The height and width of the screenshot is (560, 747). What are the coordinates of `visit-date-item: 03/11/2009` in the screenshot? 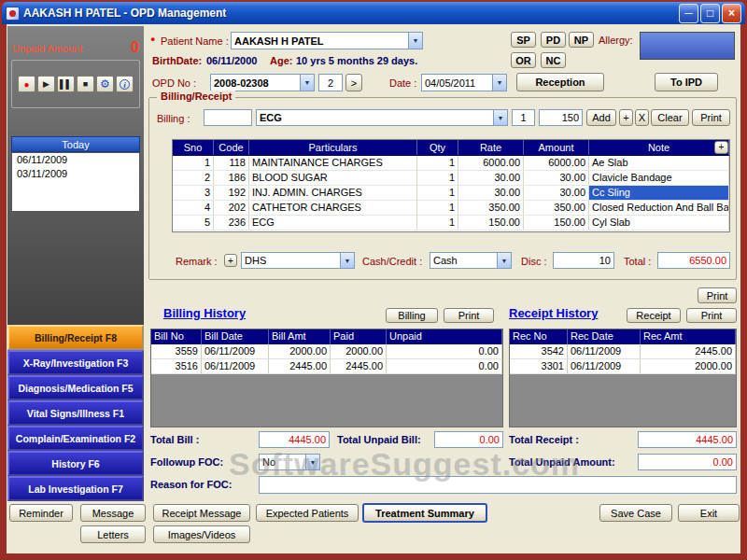 It's located at (76, 174).